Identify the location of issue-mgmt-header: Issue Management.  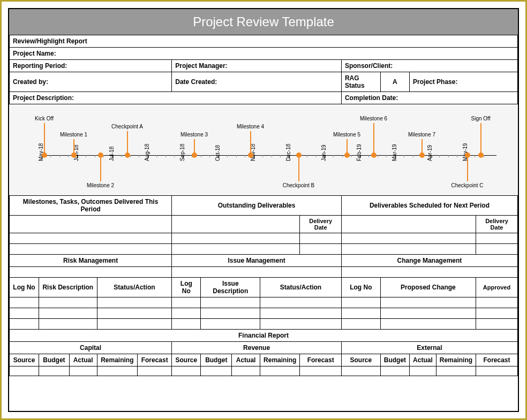
(257, 261).